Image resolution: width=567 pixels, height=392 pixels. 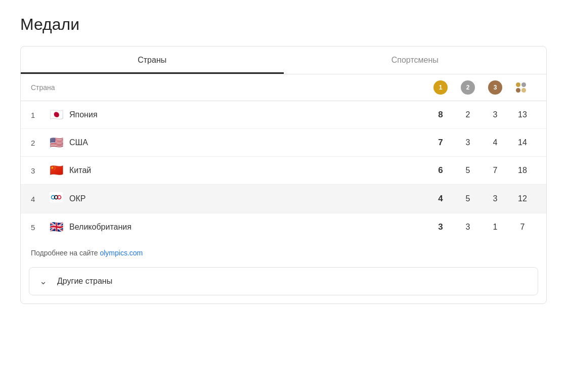 I want to click on row-total: 18, so click(x=522, y=170).